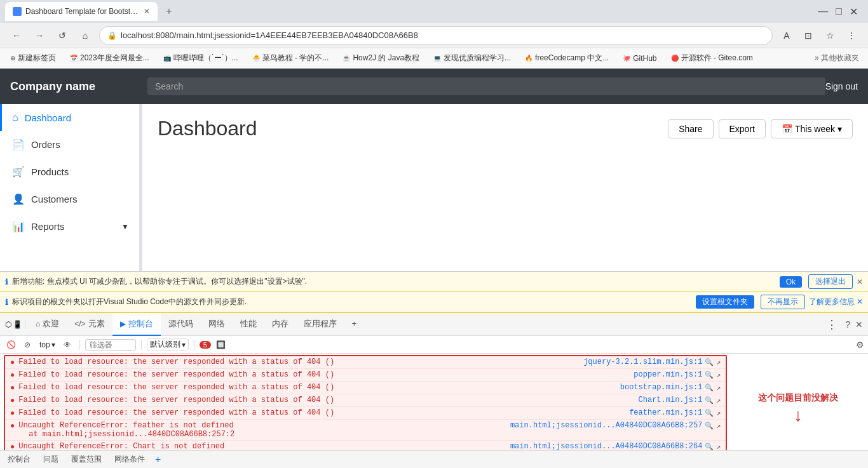 The height and width of the screenshot is (468, 868). Describe the element at coordinates (51, 460) in the screenshot. I see `bottom-tab-problems: 问题` at that location.